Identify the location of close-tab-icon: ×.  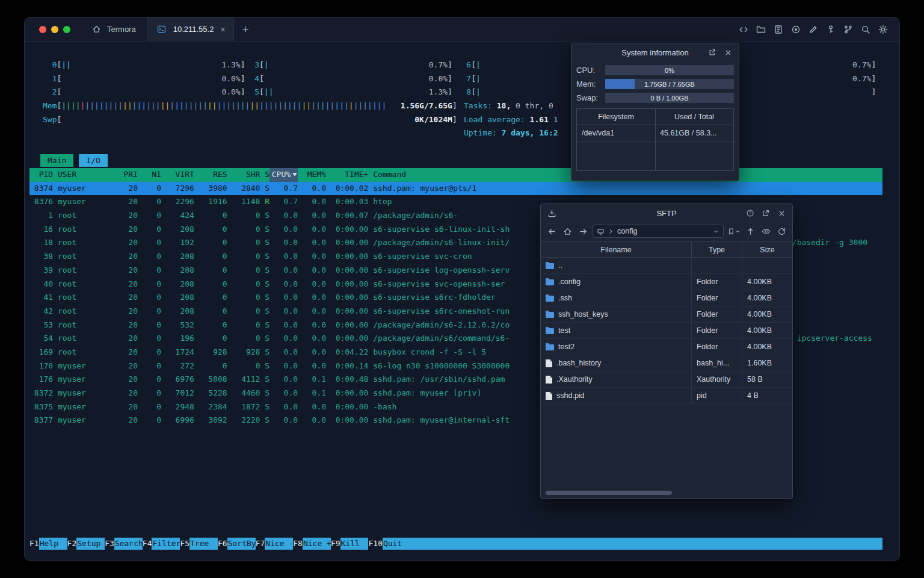
(223, 30).